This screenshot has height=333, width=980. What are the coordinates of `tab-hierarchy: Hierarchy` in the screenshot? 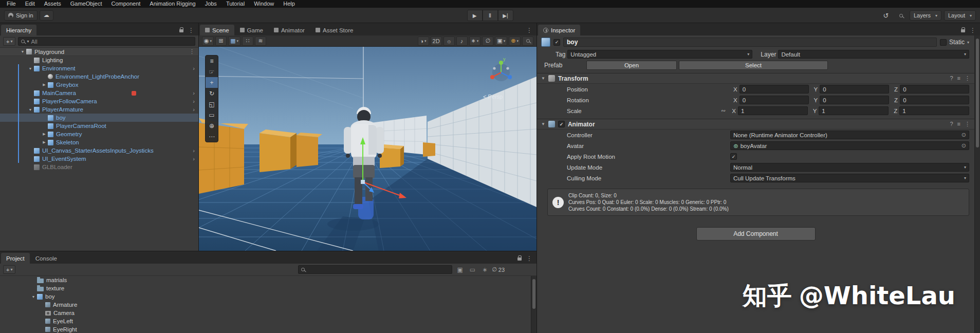 It's located at (19, 30).